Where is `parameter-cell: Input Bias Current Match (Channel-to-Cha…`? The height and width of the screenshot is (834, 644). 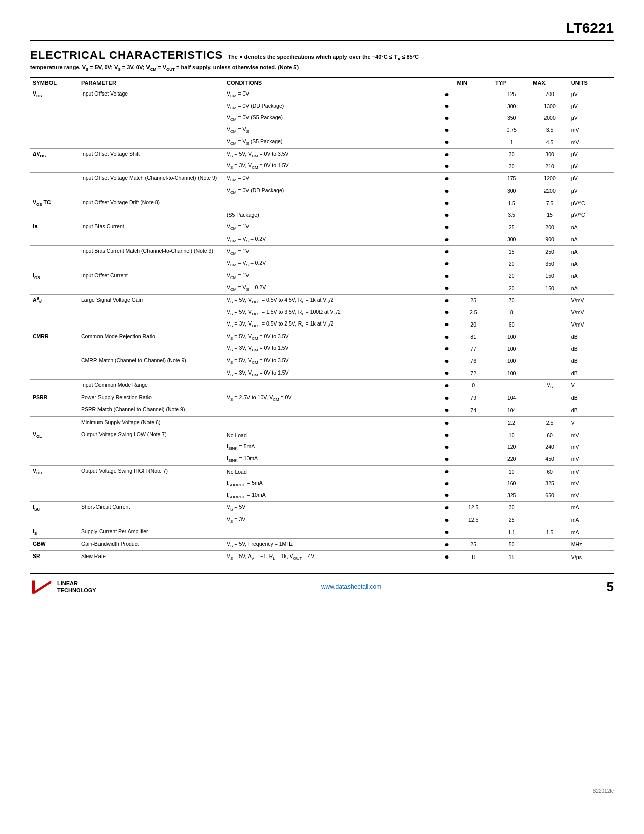
parameter-cell: Input Bias Current Match (Channel-to-Cha… is located at coordinates (152, 258).